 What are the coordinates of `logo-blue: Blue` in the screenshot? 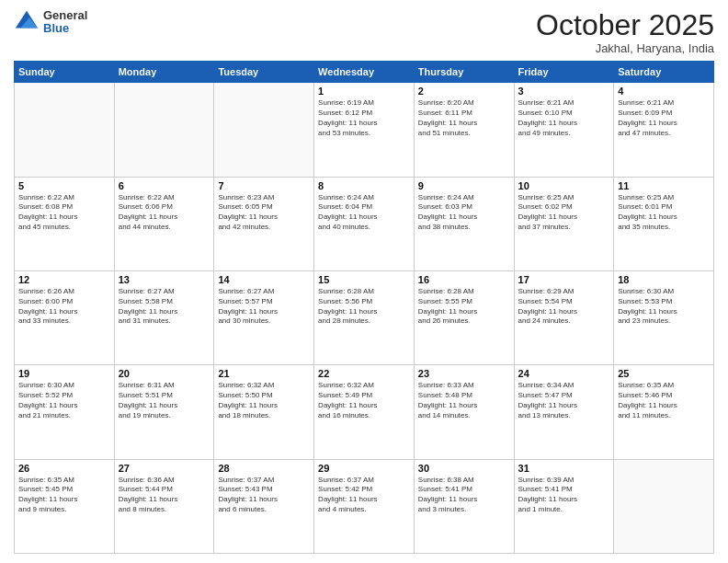 It's located at (65, 29).